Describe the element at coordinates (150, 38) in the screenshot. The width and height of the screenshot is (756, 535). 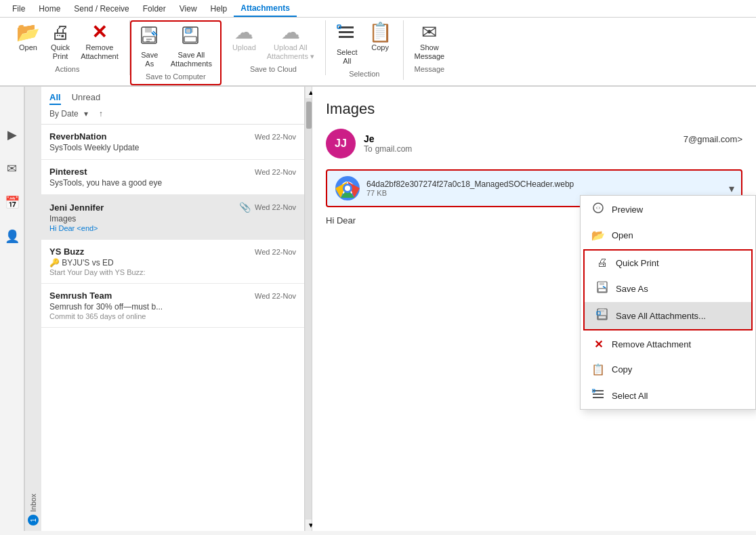
I see `save-as-icon` at that location.